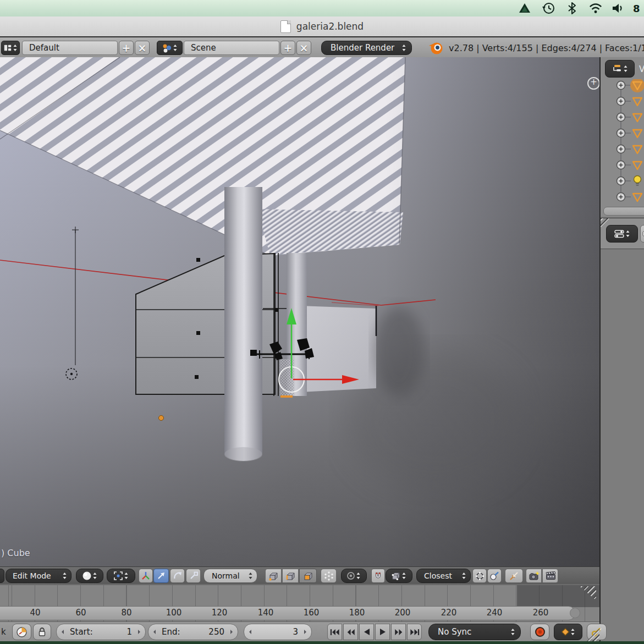 The width and height of the screenshot is (644, 644). I want to click on properties-editor-type-button, so click(622, 234).